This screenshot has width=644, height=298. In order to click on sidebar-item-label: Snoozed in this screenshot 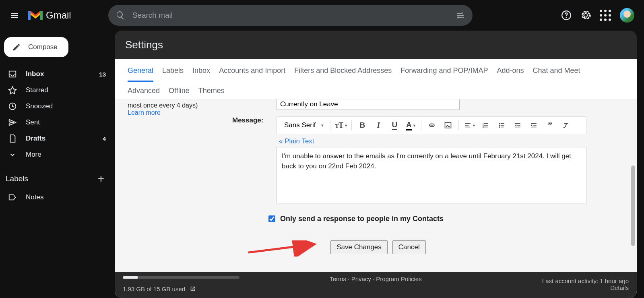, I will do `click(70, 106)`.